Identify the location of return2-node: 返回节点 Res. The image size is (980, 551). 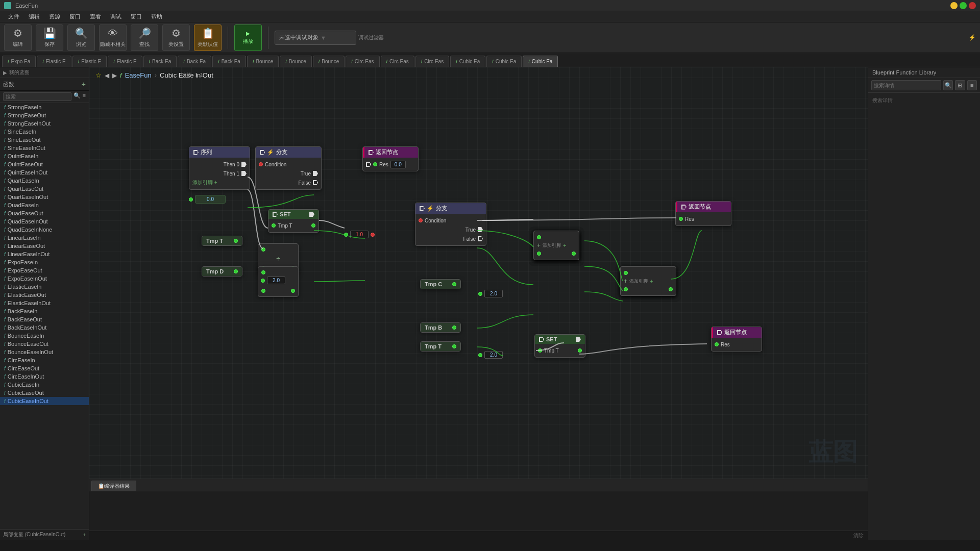
(703, 213).